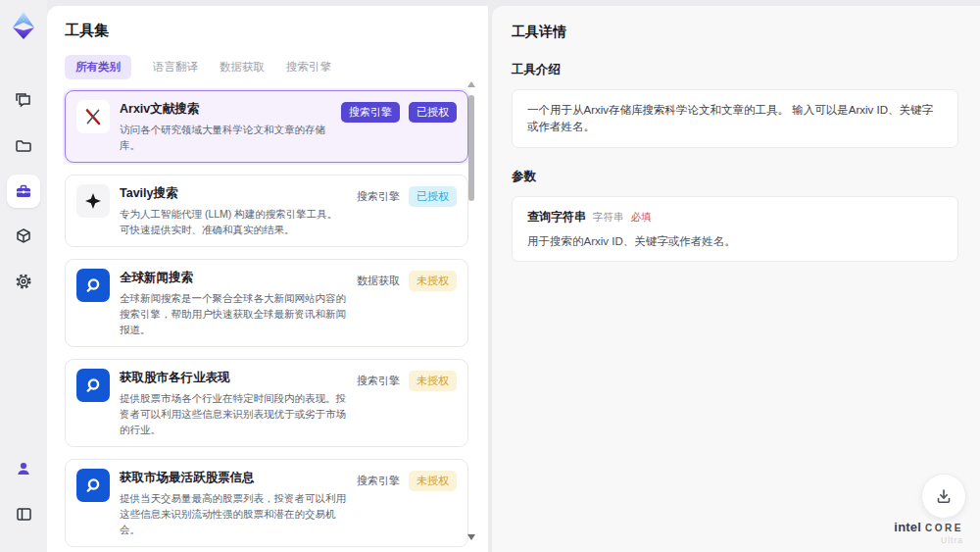 The height and width of the screenshot is (552, 980). What do you see at coordinates (24, 25) in the screenshot?
I see `app-logo-icon` at bounding box center [24, 25].